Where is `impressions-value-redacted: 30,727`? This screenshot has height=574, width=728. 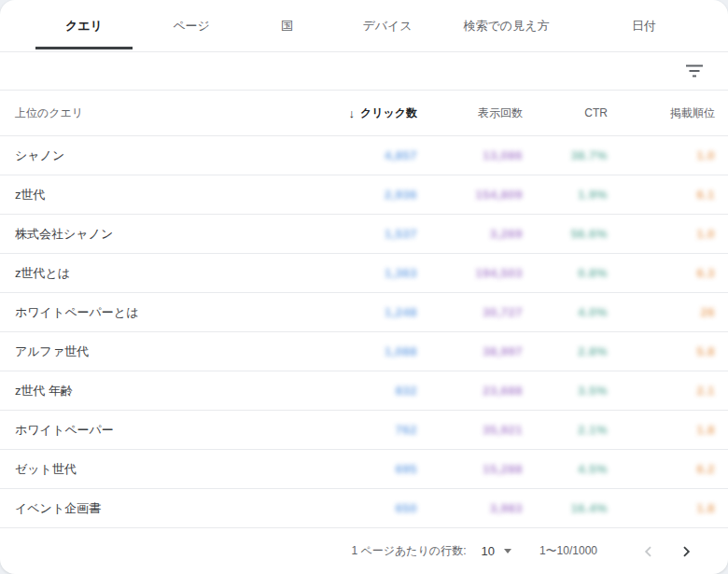
impressions-value-redacted: 30,727 is located at coordinates (502, 312).